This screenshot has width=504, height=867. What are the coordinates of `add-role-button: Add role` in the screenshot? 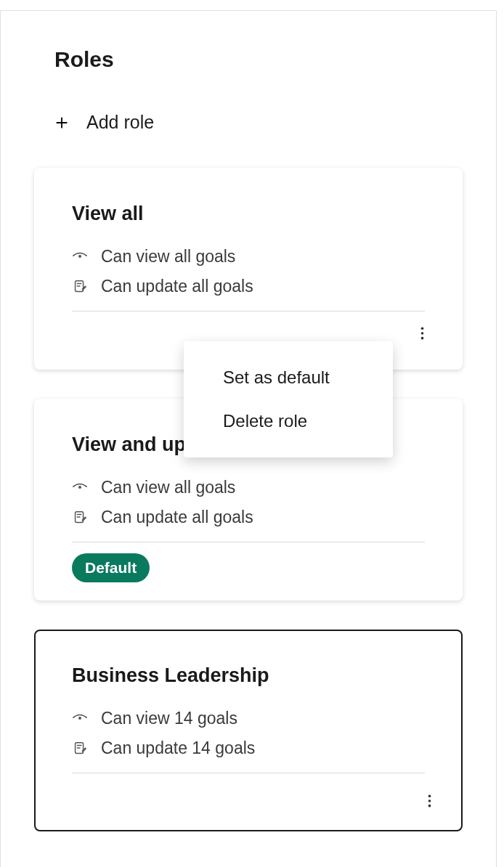 It's located at (259, 122).